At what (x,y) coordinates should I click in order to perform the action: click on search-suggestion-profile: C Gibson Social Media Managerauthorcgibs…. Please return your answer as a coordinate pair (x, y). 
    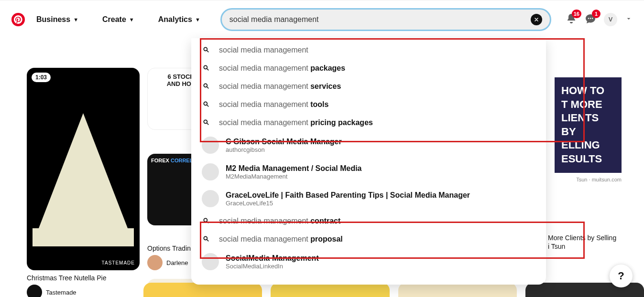
    Looking at the image, I should click on (369, 145).